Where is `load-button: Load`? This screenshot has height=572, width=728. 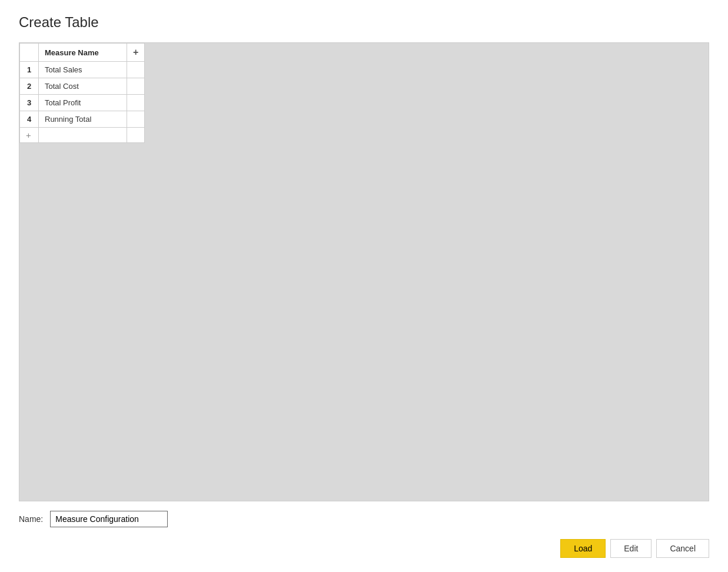 load-button: Load is located at coordinates (583, 548).